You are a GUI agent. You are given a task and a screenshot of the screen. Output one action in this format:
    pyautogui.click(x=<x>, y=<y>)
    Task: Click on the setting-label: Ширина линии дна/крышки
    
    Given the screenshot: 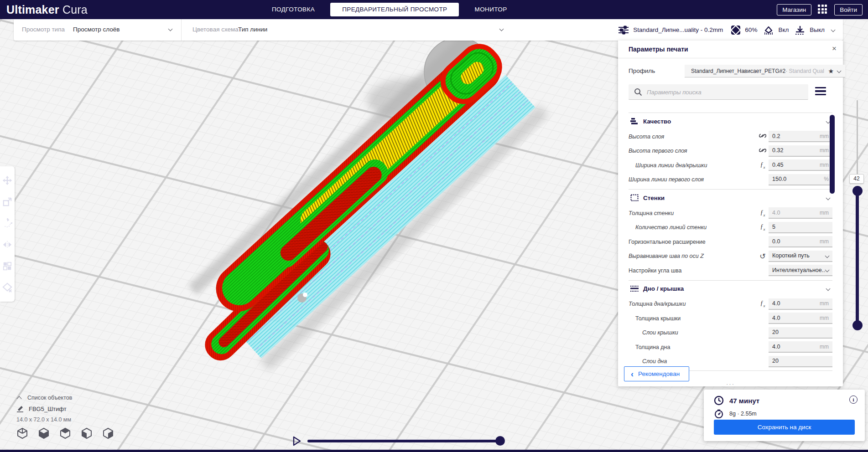 What is the action you would take?
    pyautogui.click(x=692, y=165)
    